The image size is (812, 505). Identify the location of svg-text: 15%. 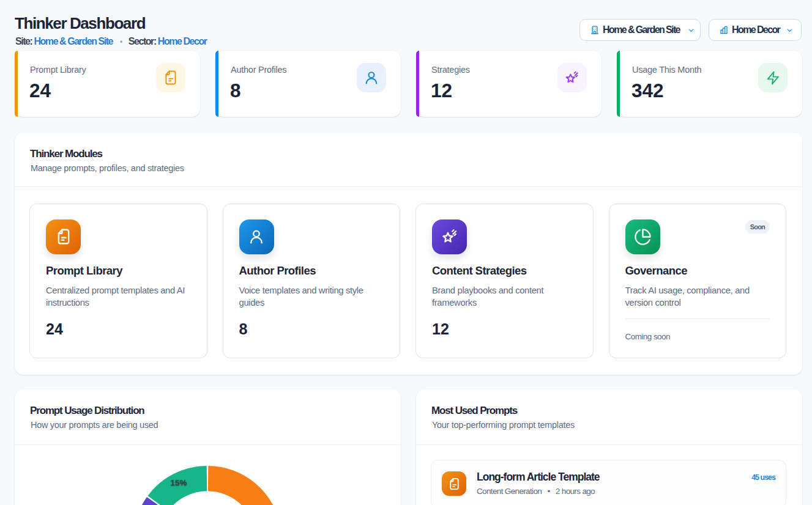
(179, 483).